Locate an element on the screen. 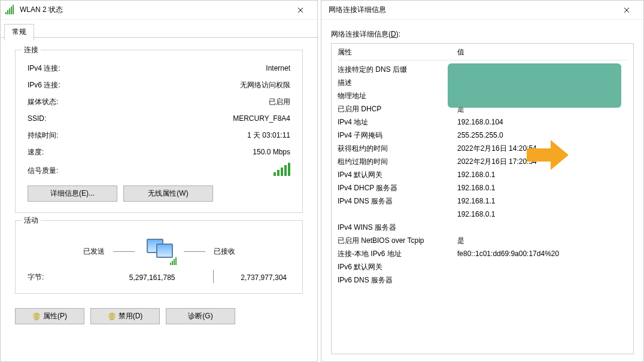 This screenshot has width=644, height=362. subheader-text: 网络连接详细信息( is located at coordinates (361, 34).